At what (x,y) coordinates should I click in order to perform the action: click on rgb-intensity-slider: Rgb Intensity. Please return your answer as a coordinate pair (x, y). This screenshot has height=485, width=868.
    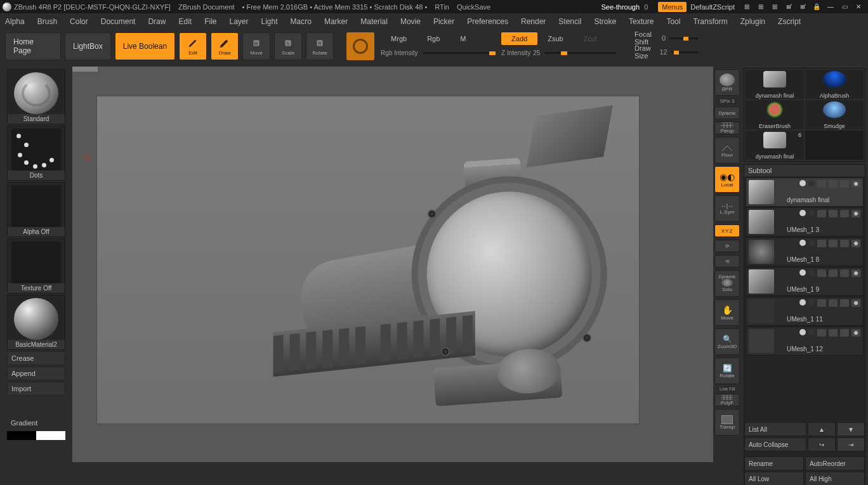
    Looking at the image, I should click on (438, 53).